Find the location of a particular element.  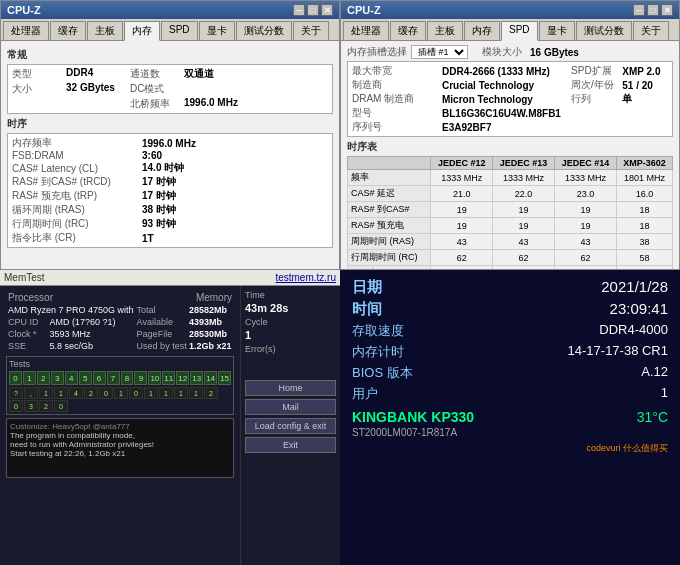

type-label: 类型 is located at coordinates (37, 74).